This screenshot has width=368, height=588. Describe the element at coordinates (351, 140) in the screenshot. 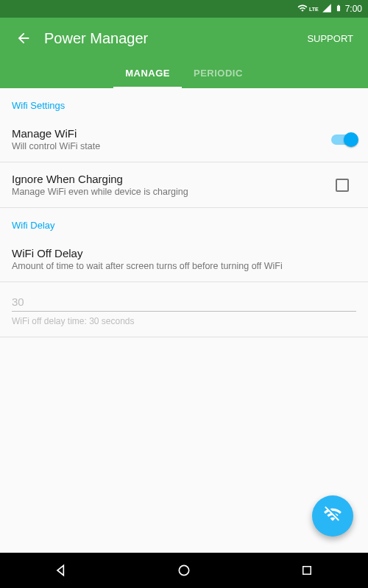

I see `switch-thumb` at that location.